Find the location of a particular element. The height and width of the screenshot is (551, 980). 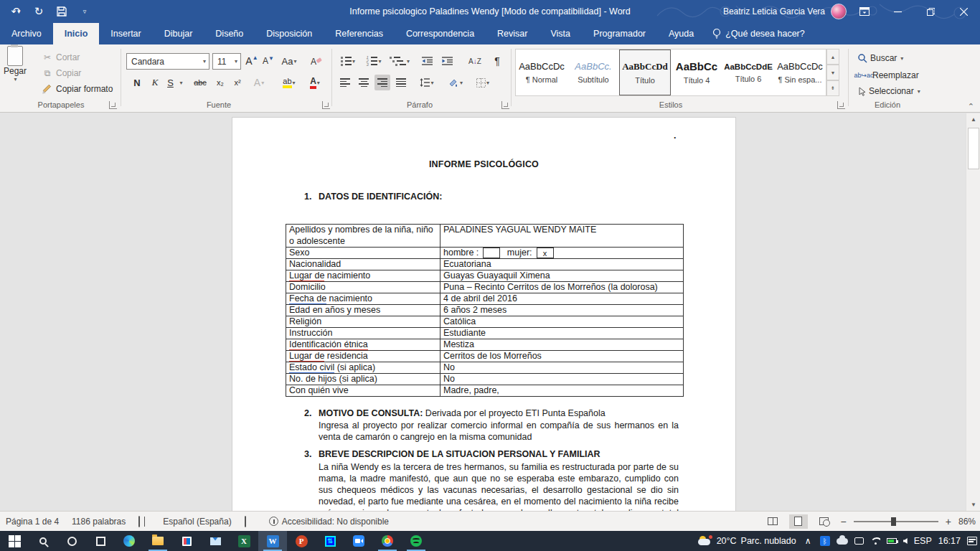

taskbar-spotify-icon is located at coordinates (416, 541).